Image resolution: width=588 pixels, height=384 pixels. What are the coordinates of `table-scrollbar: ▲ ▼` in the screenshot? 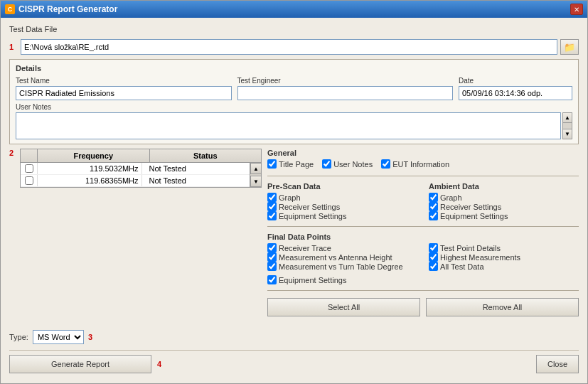 It's located at (255, 175).